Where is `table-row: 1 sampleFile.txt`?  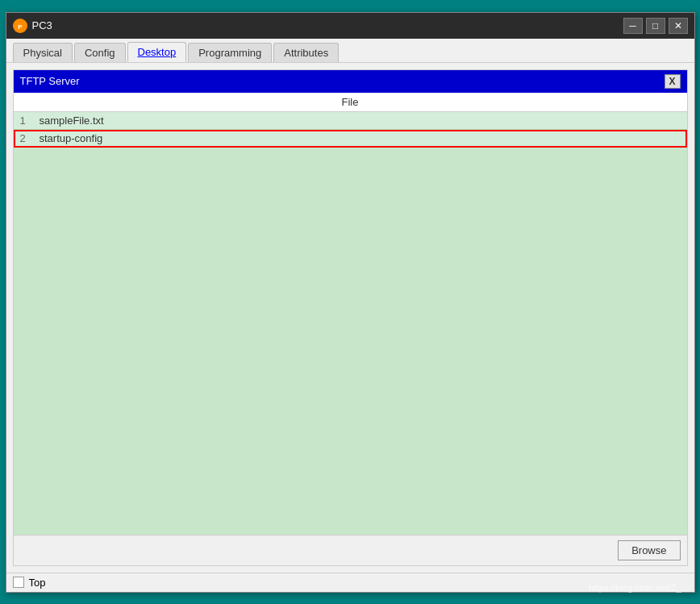 table-row: 1 sampleFile.txt is located at coordinates (350, 121).